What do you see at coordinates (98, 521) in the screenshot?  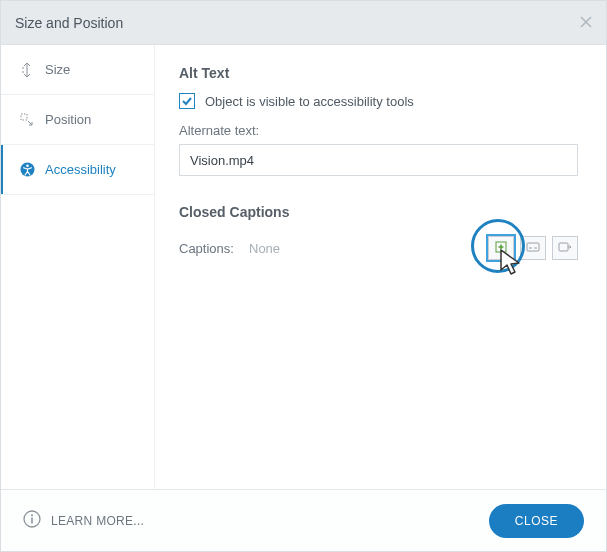 I see `learn-more-label: LEARN MORE...` at bounding box center [98, 521].